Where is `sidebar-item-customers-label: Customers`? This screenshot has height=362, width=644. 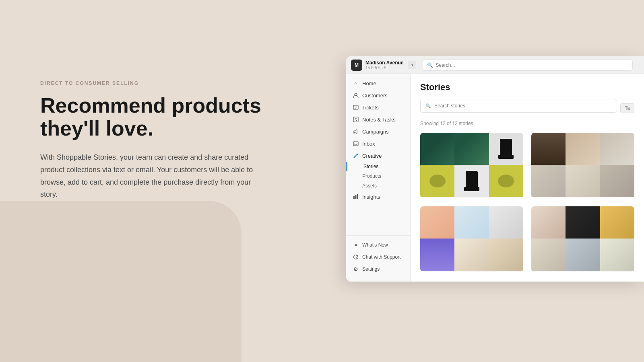 sidebar-item-customers-label: Customers is located at coordinates (375, 96).